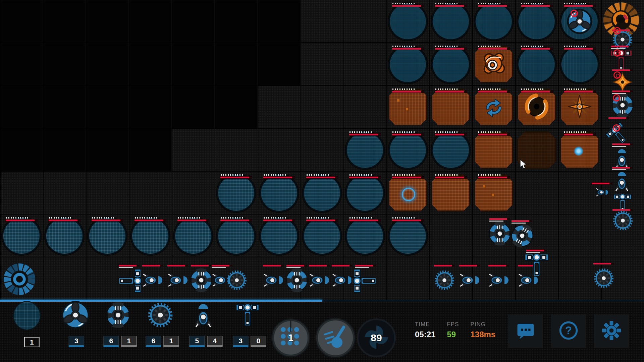 This screenshot has height=362, width=644. I want to click on unit-slot-hammer-unit: 30, so click(248, 325).